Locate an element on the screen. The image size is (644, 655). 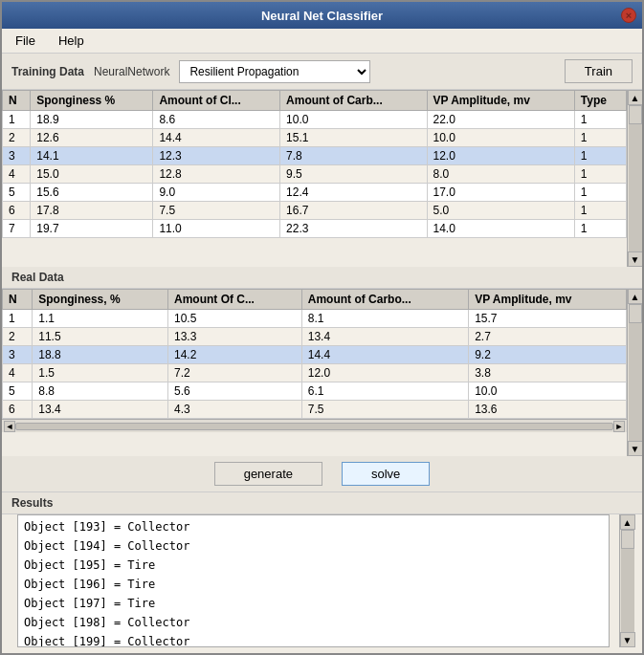
window-title: Neural Net Classifier is located at coordinates (322, 15).